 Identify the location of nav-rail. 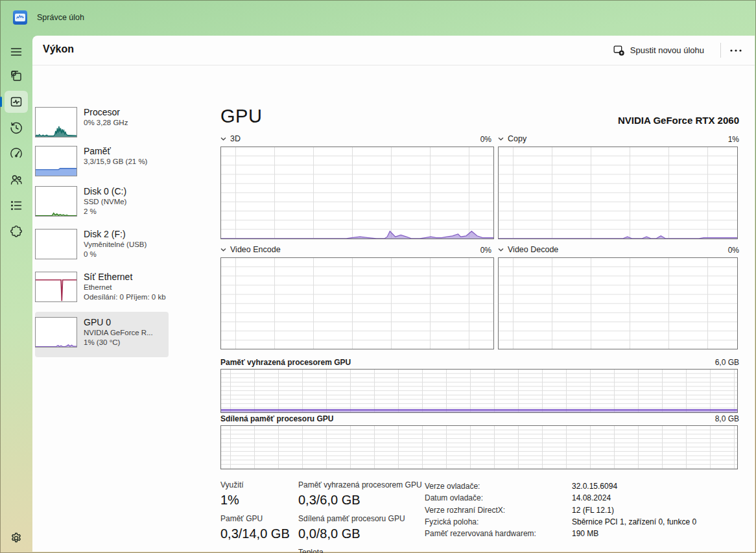
(16, 294).